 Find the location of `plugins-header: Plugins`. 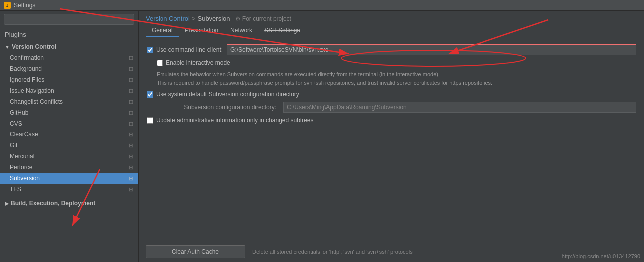

plugins-header: Plugins is located at coordinates (69, 35).